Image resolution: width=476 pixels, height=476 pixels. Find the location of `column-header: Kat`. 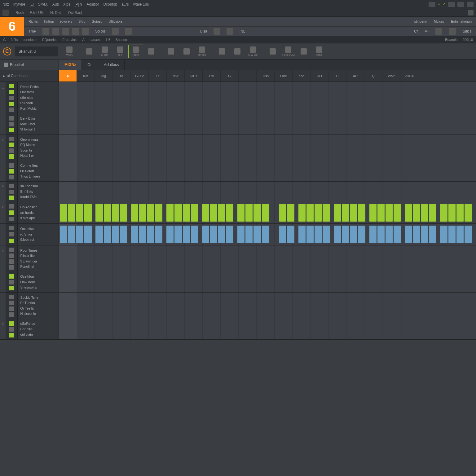

column-header: Kat is located at coordinates (86, 76).